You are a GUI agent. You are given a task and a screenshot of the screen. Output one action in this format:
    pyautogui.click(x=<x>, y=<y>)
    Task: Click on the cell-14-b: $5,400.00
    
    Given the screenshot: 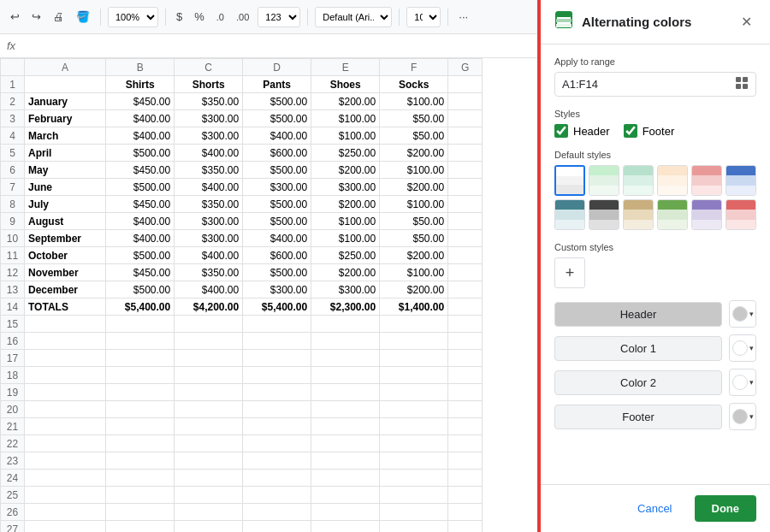 What is the action you would take?
    pyautogui.click(x=140, y=307)
    